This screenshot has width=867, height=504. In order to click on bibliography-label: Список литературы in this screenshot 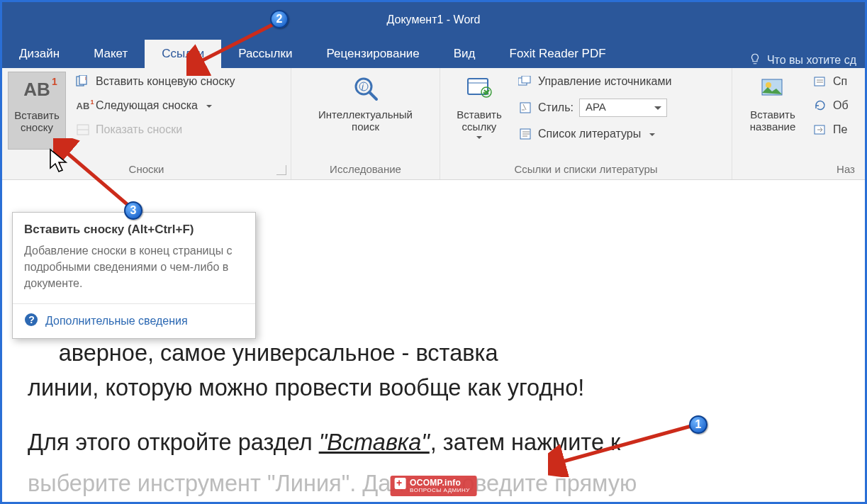, I will do `click(590, 134)`.